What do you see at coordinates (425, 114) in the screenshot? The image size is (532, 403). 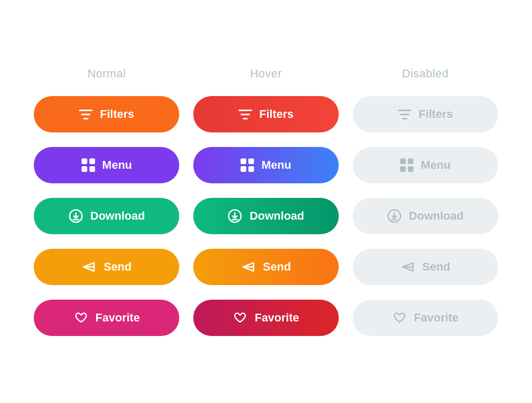 I see `filters-disabled-cell: Filters` at bounding box center [425, 114].